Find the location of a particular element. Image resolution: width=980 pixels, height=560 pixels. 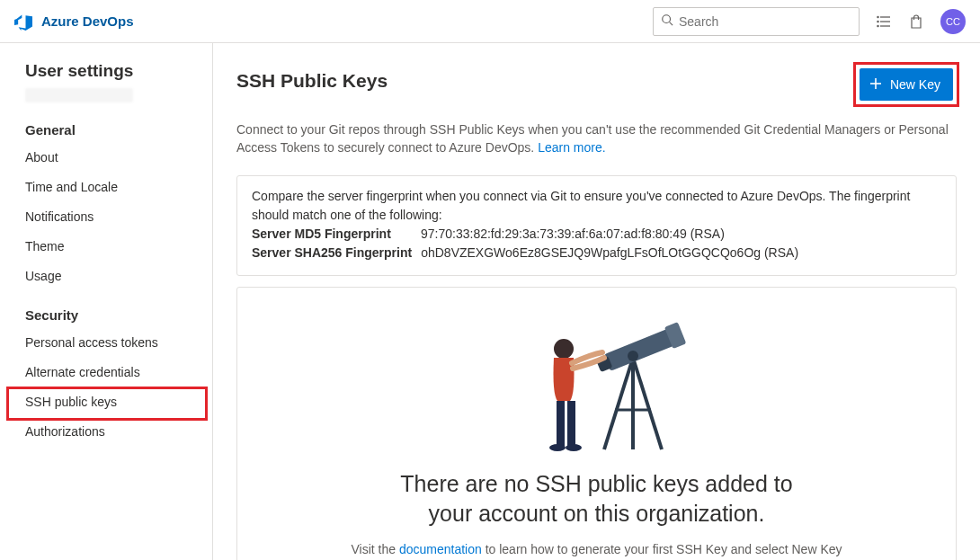

plus-icon is located at coordinates (876, 84).